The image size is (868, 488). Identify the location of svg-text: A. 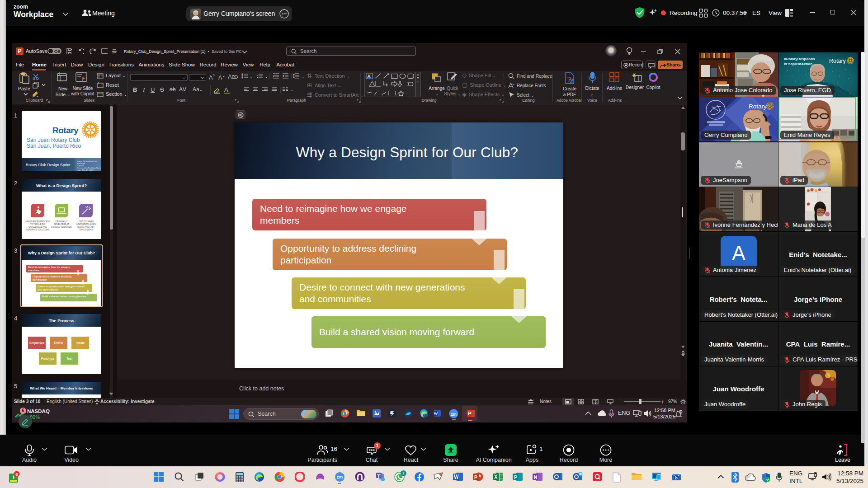
(369, 76).